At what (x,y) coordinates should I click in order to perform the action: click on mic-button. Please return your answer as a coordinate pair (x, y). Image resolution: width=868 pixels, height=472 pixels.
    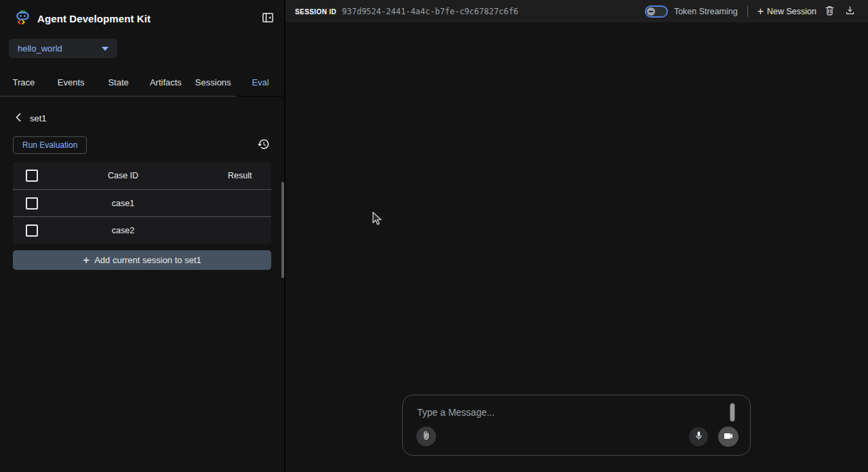
    Looking at the image, I should click on (698, 437).